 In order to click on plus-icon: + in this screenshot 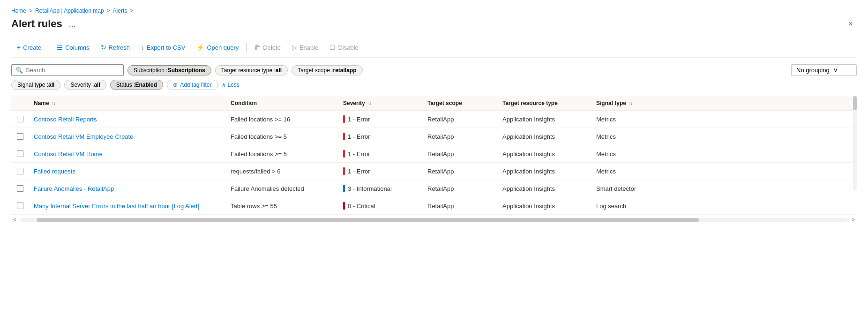, I will do `click(19, 47)`.